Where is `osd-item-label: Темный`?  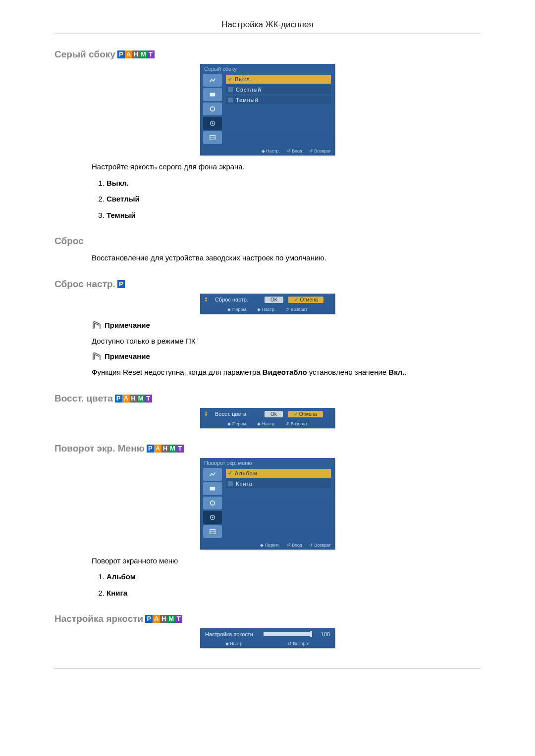 osd-item-label: Темный is located at coordinates (247, 100).